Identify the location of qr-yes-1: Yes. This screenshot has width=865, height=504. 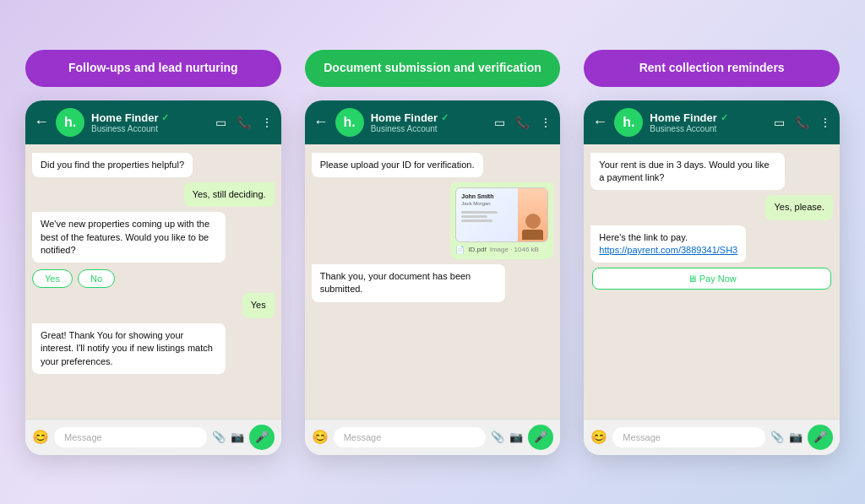
(52, 279).